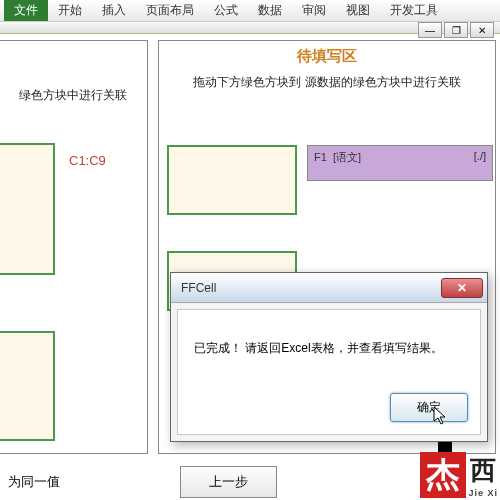  Describe the element at coordinates (34, 482) in the screenshot. I see `same-value-label: 为同一值` at that location.